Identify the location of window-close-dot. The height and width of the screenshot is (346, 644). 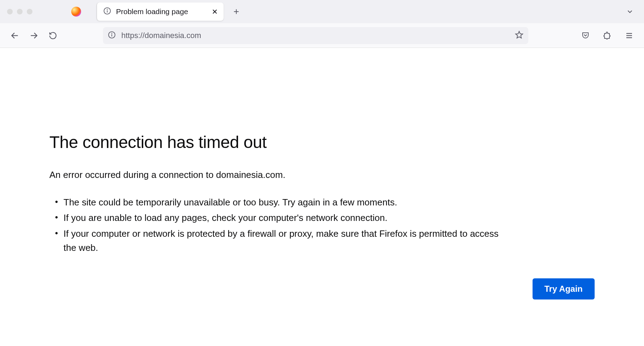
(10, 12).